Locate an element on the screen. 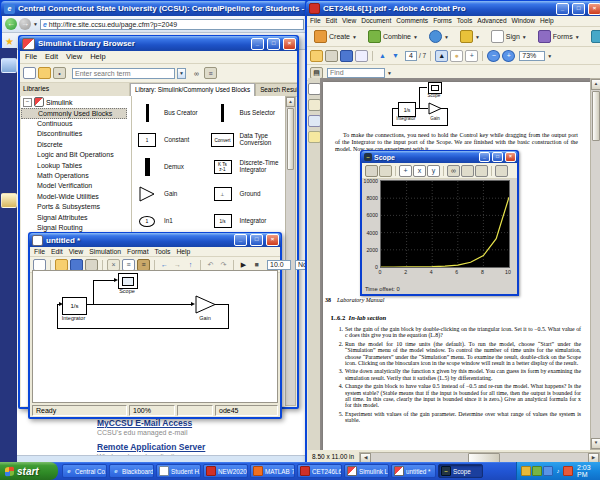 The width and height of the screenshot is (600, 480). page-display-icon: ▤ is located at coordinates (316, 73).